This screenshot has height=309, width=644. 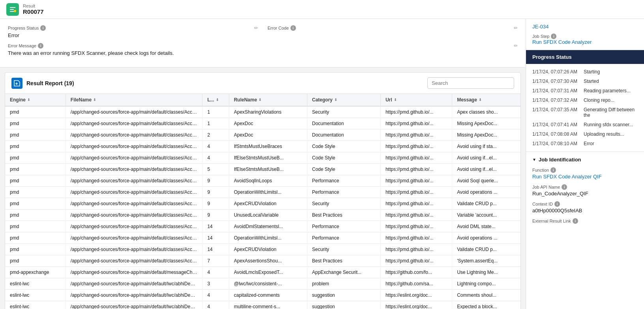 What do you see at coordinates (268, 170) in the screenshot?
I see `cell-ruleName: IfElseStmtsMustUseB...` at bounding box center [268, 170].